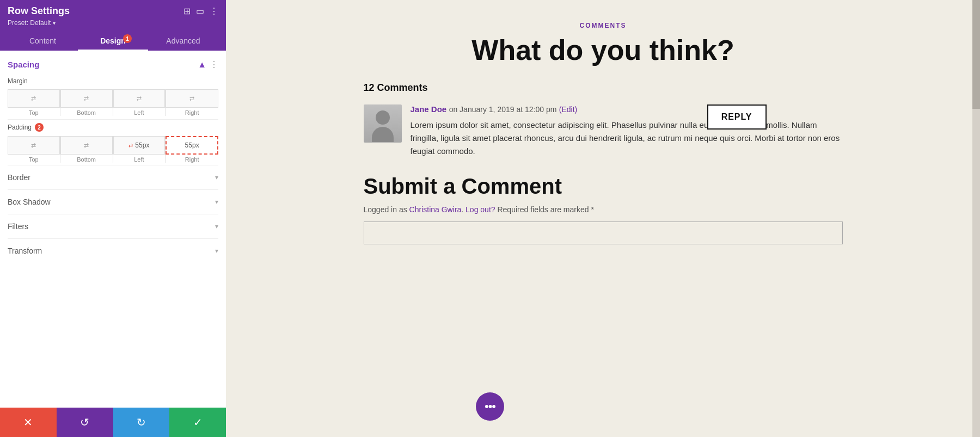  What do you see at coordinates (113, 177) in the screenshot?
I see `border-header: Border ▾` at bounding box center [113, 177].